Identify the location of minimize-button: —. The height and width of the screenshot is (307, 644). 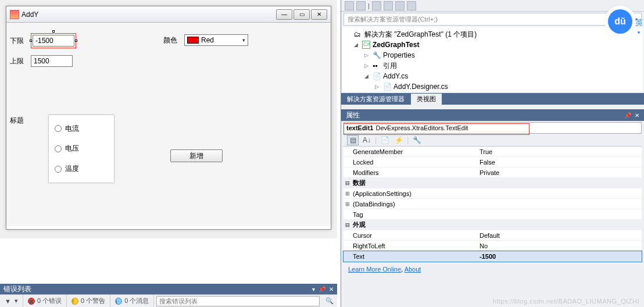
(284, 15).